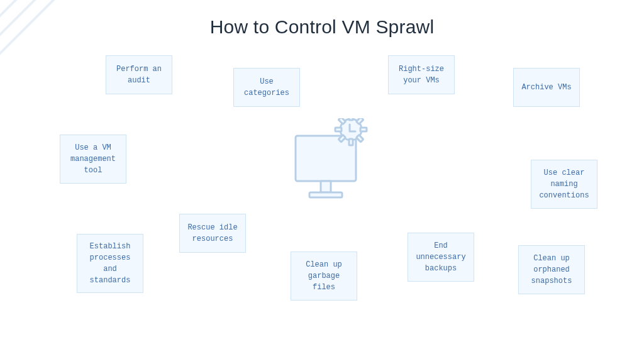  I want to click on card-label: Clean up garbage files, so click(324, 276).